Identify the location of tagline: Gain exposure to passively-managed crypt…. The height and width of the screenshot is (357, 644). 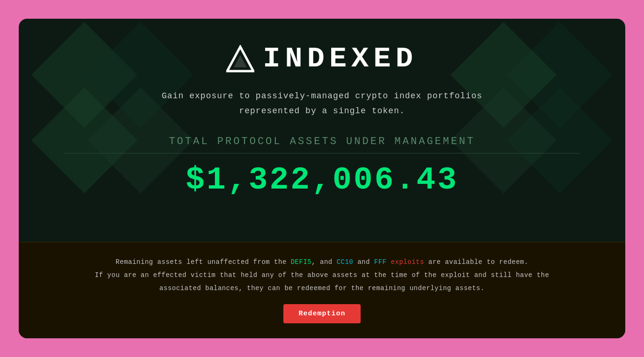
(322, 104).